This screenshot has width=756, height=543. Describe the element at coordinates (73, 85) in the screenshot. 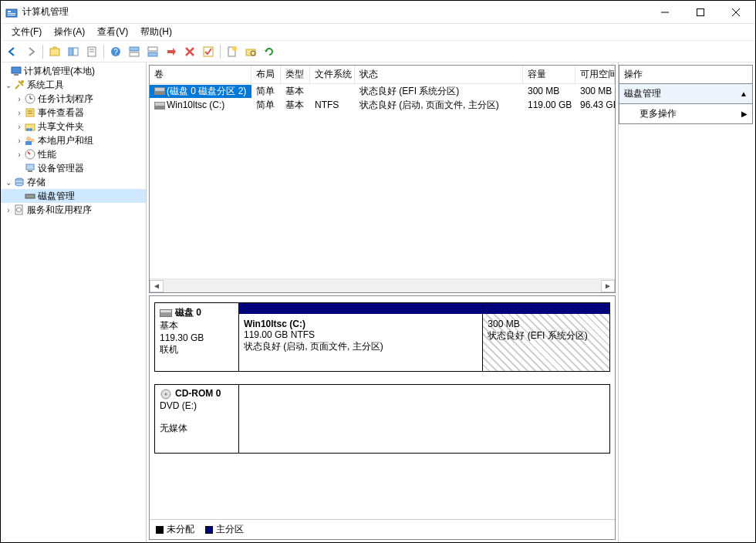

I see `tree-system-tools: ⌄系统工具` at that location.